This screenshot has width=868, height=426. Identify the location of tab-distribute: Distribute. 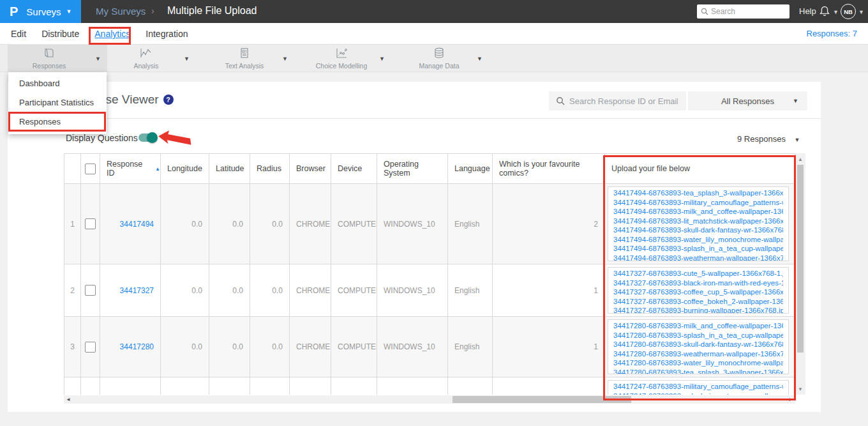
(60, 34).